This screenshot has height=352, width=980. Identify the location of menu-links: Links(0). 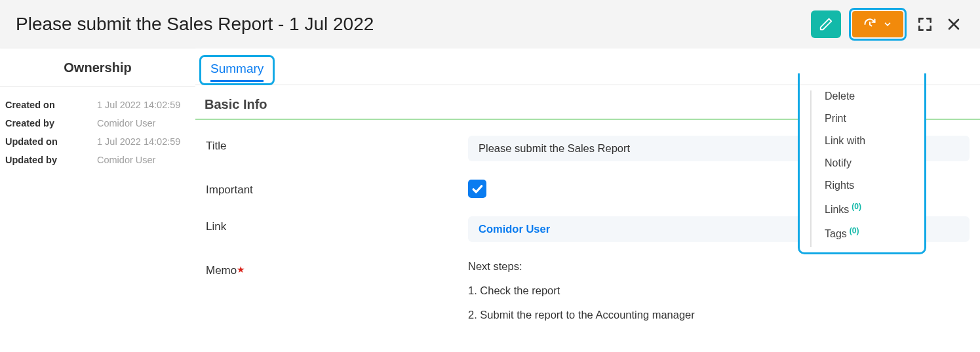
(862, 208).